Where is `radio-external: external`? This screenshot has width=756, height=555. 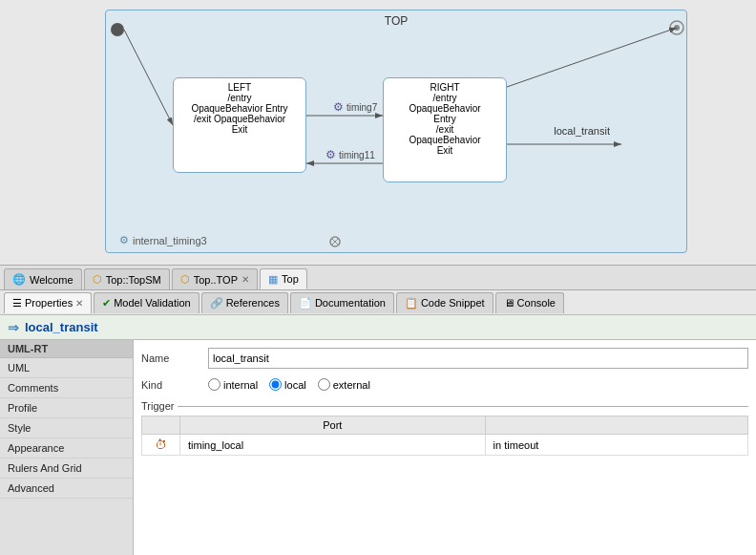
radio-external: external is located at coordinates (344, 384).